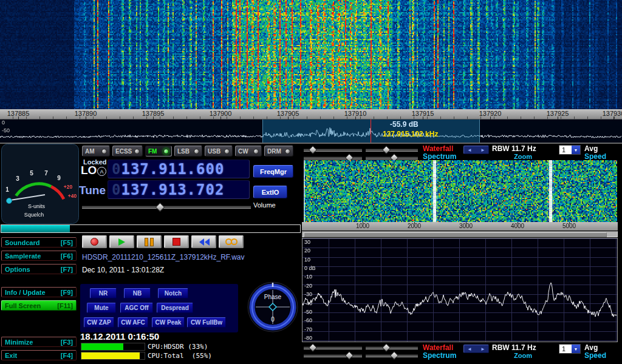  I want to click on af-waterfall-display, so click(460, 191).